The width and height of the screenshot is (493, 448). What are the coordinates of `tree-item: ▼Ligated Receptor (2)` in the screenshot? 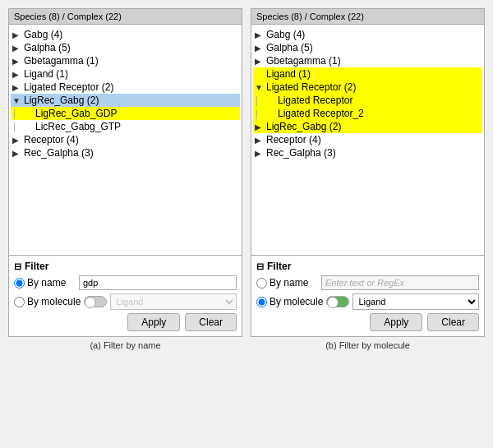 It's located at (368, 87).